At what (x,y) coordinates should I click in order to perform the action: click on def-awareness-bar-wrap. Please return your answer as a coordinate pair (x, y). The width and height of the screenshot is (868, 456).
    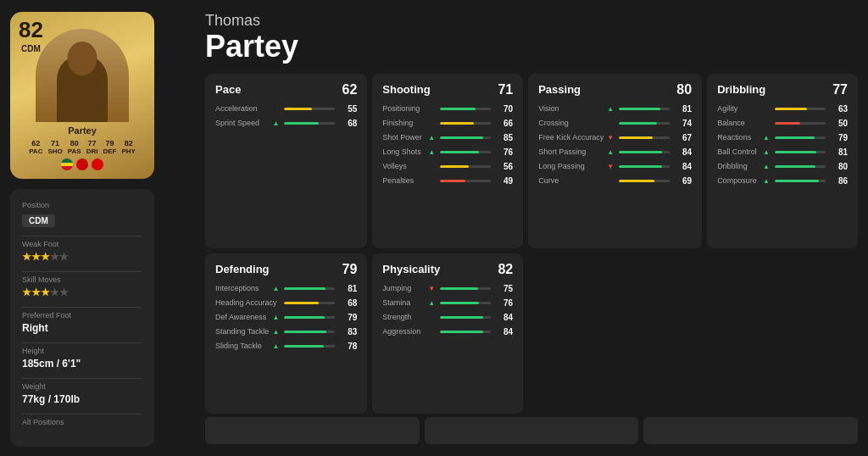
    Looking at the image, I should click on (309, 317).